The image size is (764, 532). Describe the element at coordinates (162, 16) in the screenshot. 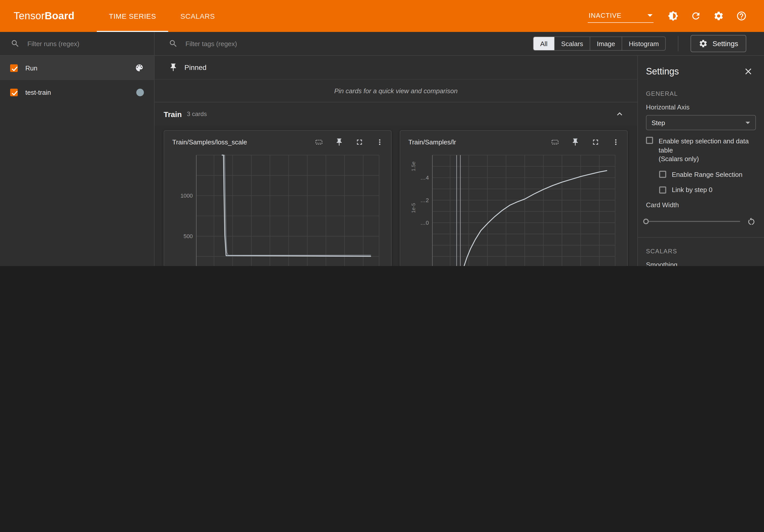

I see `primary-tabs: TIME SERIES SCALARS` at that location.